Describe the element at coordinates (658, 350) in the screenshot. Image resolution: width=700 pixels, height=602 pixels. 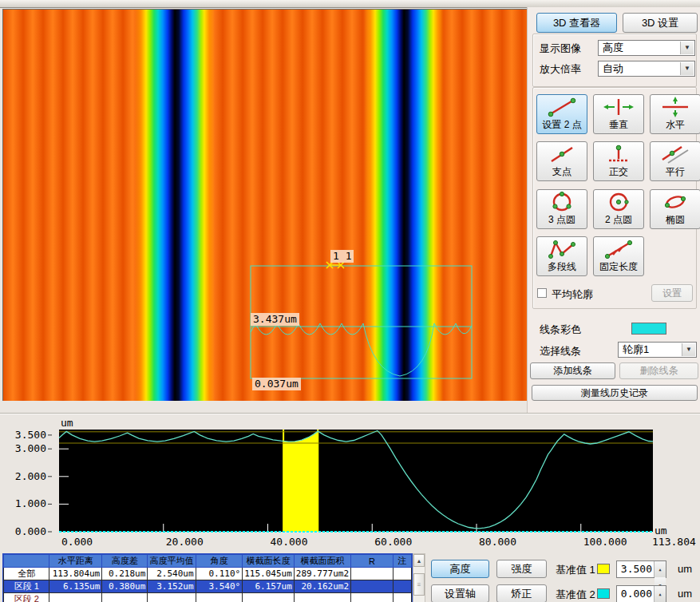
I see `select-line-select: 轮廓1 ▼` at that location.